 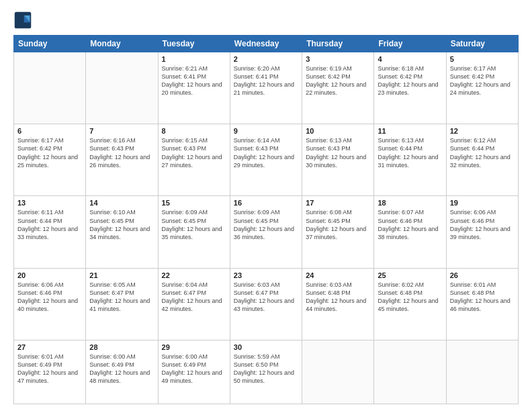 I want to click on day-info: Sunrise: 6:04 AMSunset: 6:47 PMDaylight:…, so click(x=194, y=297).